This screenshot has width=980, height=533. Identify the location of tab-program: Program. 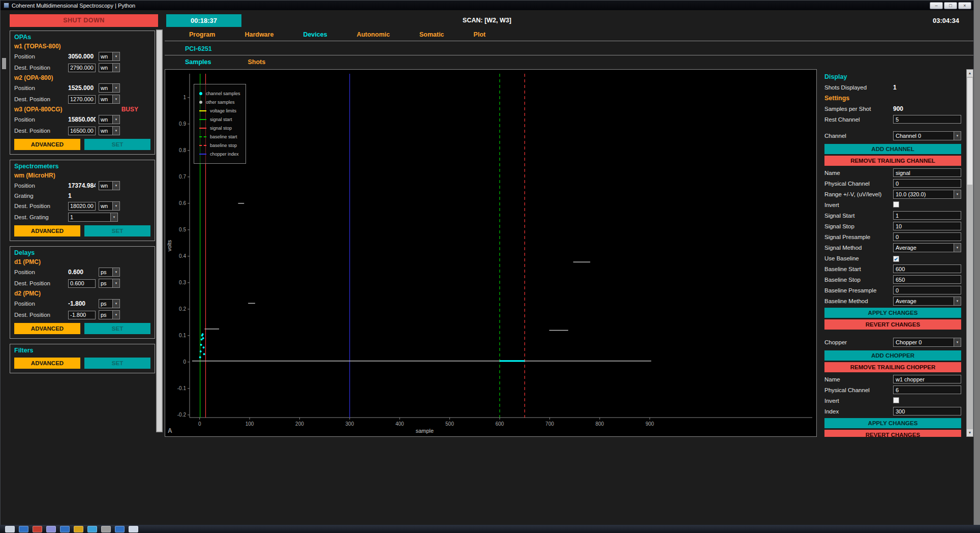
(202, 35).